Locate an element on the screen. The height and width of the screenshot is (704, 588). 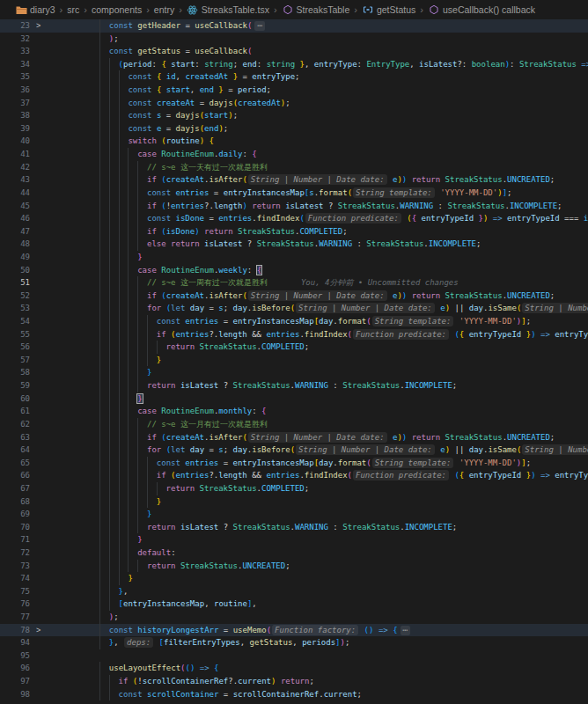
code-line-60: 60} is located at coordinates (294, 400).